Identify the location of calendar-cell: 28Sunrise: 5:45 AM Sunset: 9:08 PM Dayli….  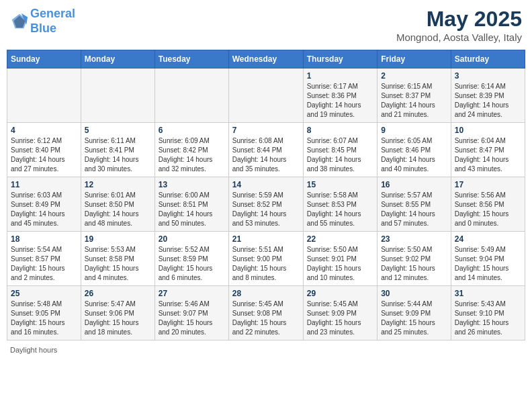
(266, 313).